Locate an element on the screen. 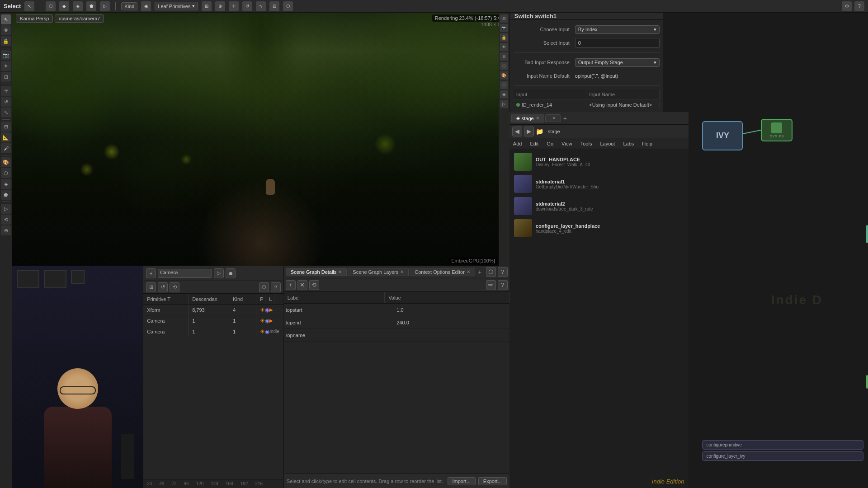 This screenshot has width=868, height=488. select-tool: ↖ is located at coordinates (6, 19).